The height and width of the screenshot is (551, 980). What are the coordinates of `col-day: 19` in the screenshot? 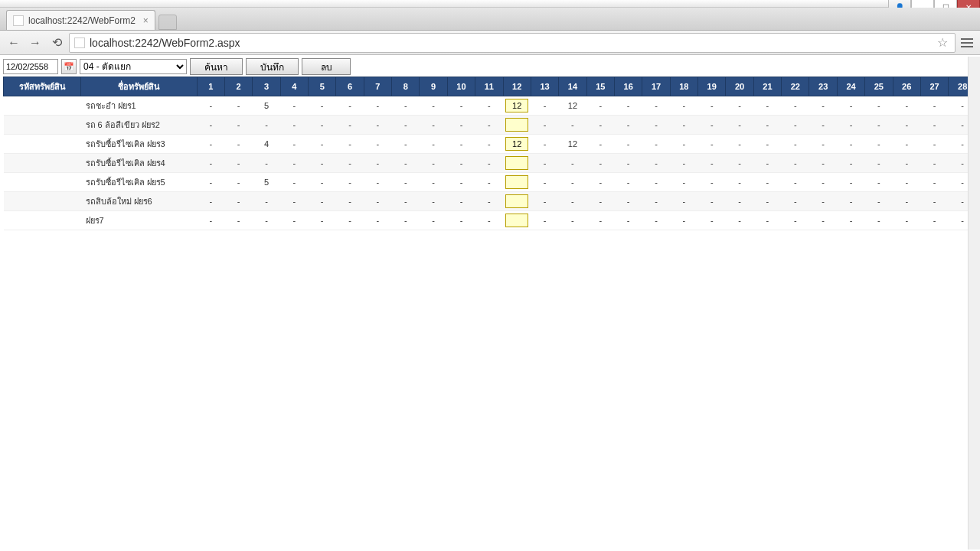 It's located at (712, 87).